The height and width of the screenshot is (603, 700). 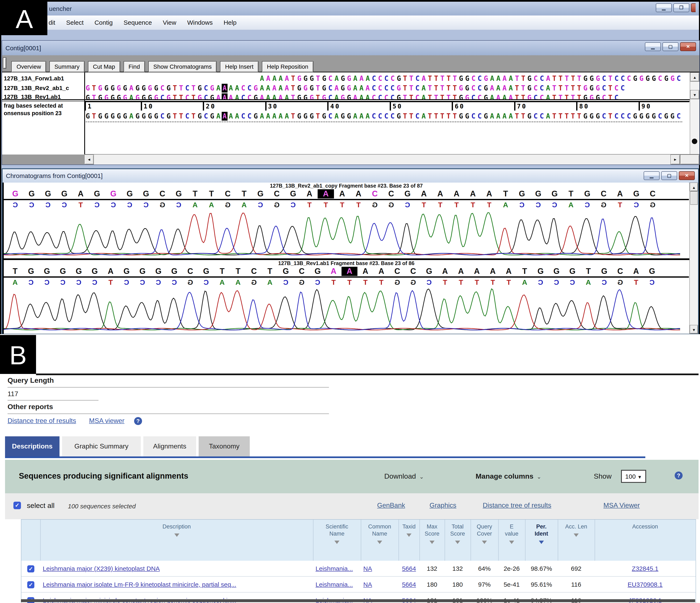 I want to click on toolbar-button-help-reposition: Help Reposition, so click(x=288, y=67).